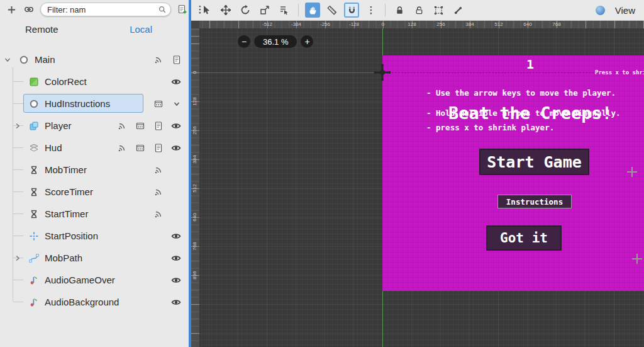  I want to click on lock-button, so click(399, 10).